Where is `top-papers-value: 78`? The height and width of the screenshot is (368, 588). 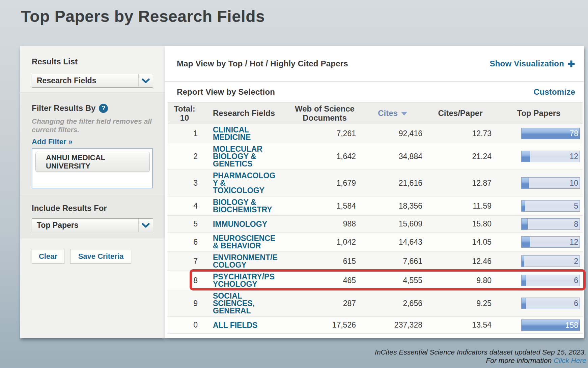
top-papers-value: 78 is located at coordinates (574, 133).